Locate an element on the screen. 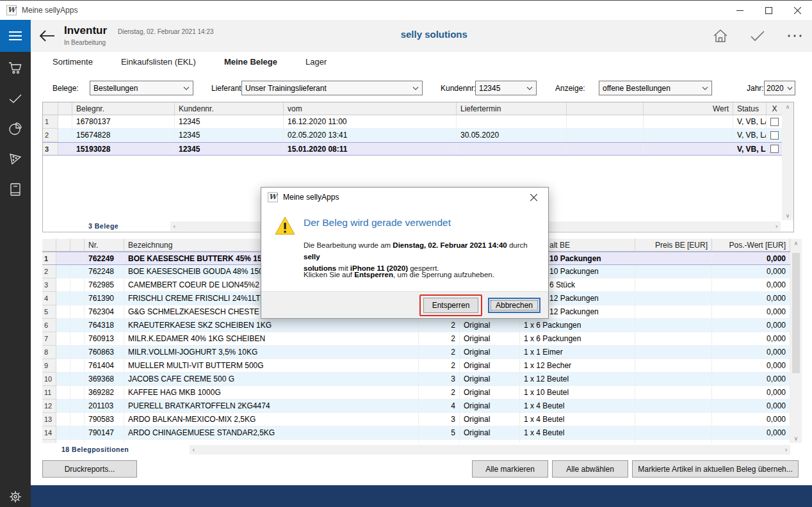 This screenshot has width=812, height=507. table-row: 11 369282 KAFFEE HAG MKB 1000G 2 Origina… is located at coordinates (416, 393).